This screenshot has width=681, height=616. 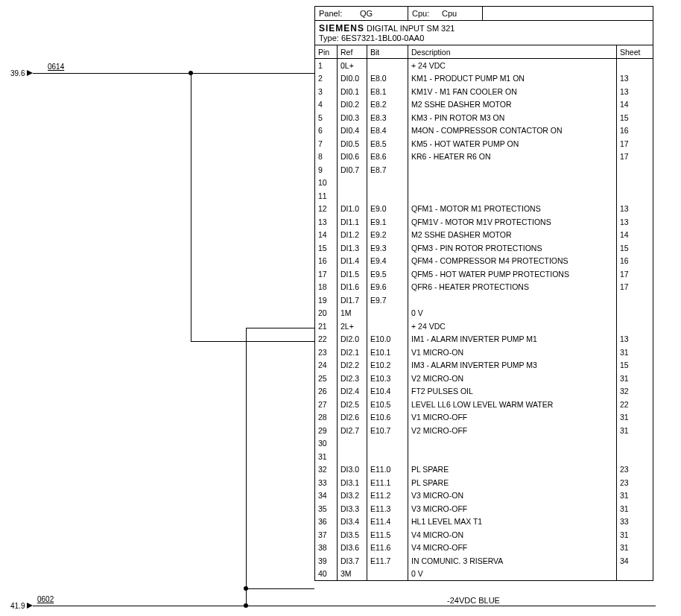 I want to click on cell-pin: 17, so click(x=326, y=274).